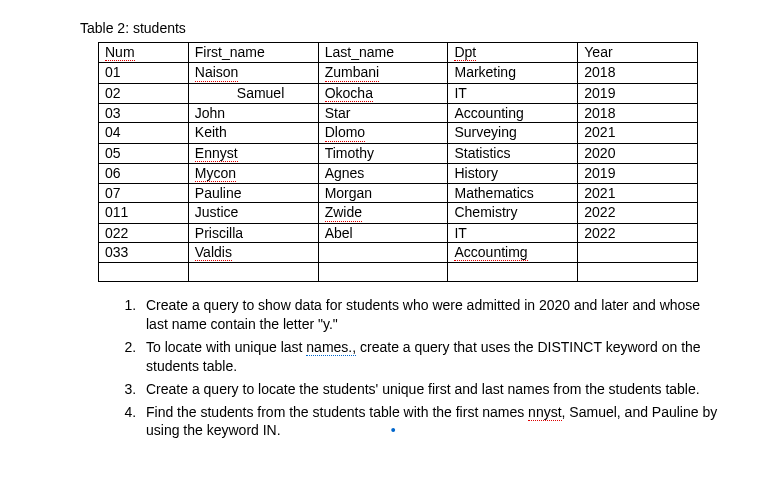 This screenshot has height=503, width=784. What do you see at coordinates (513, 114) in the screenshot?
I see `cell-dpt: Accounting` at bounding box center [513, 114].